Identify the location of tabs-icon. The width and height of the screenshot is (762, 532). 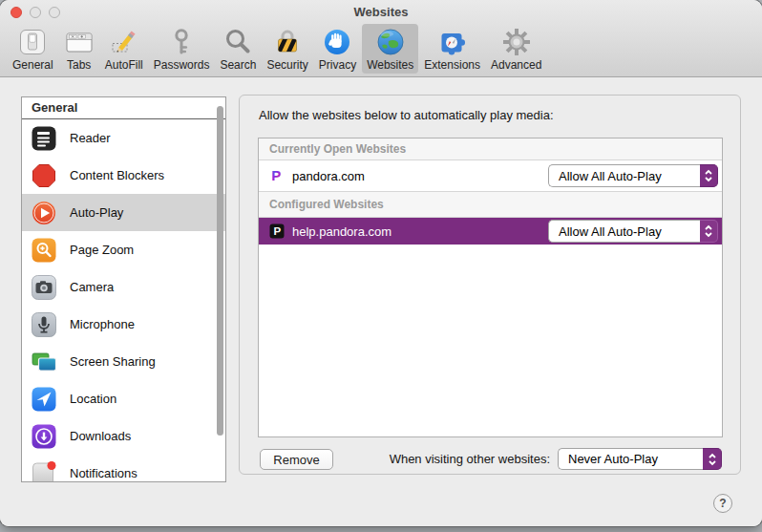
(79, 42).